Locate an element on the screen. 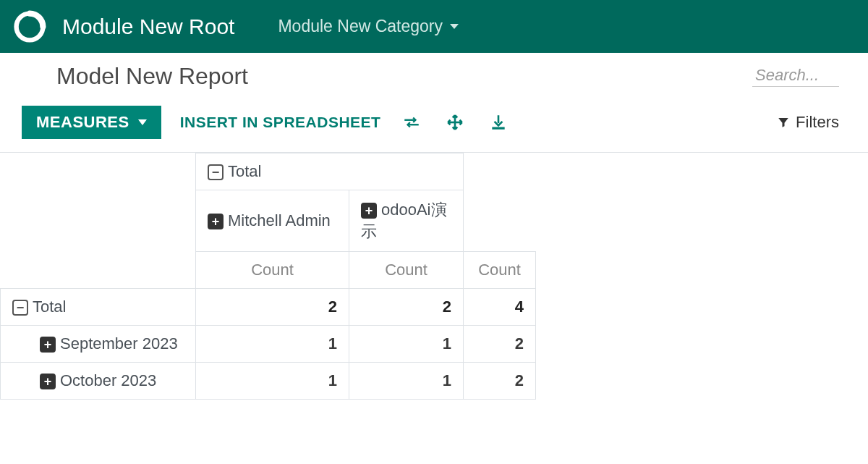  count-header-1: Count is located at coordinates (407, 271).